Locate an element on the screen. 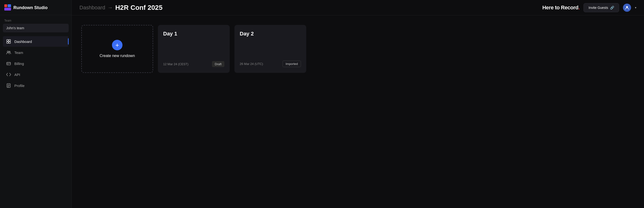 The height and width of the screenshot is (208, 644). topbar-left: Dashboard → H2R Conf 2025 is located at coordinates (121, 8).